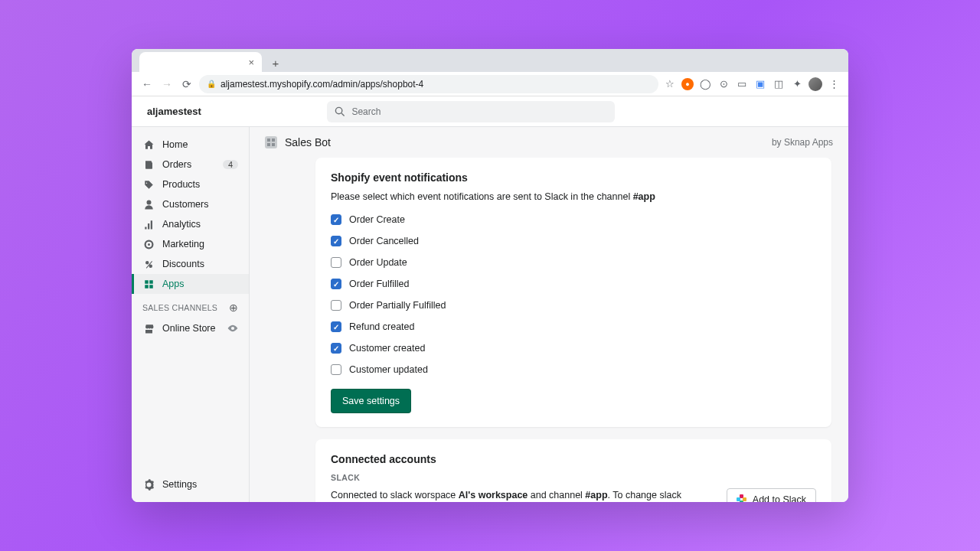 This screenshot has width=980, height=551. Describe the element at coordinates (149, 165) in the screenshot. I see `orders-icon` at that location.